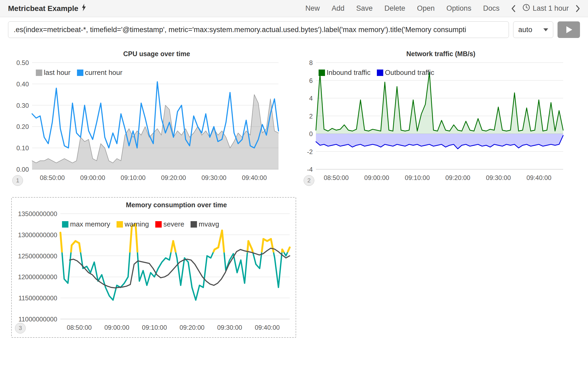 The width and height of the screenshot is (588, 376). Describe the element at coordinates (146, 54) in the screenshot. I see `chart-title: CPU usage over time` at that location.